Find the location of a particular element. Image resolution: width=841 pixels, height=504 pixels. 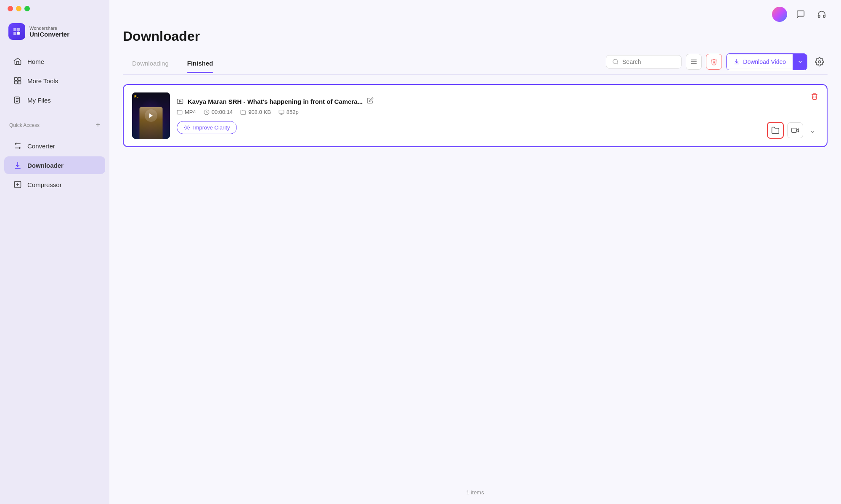

download-video-main: Download Video is located at coordinates (760, 62).